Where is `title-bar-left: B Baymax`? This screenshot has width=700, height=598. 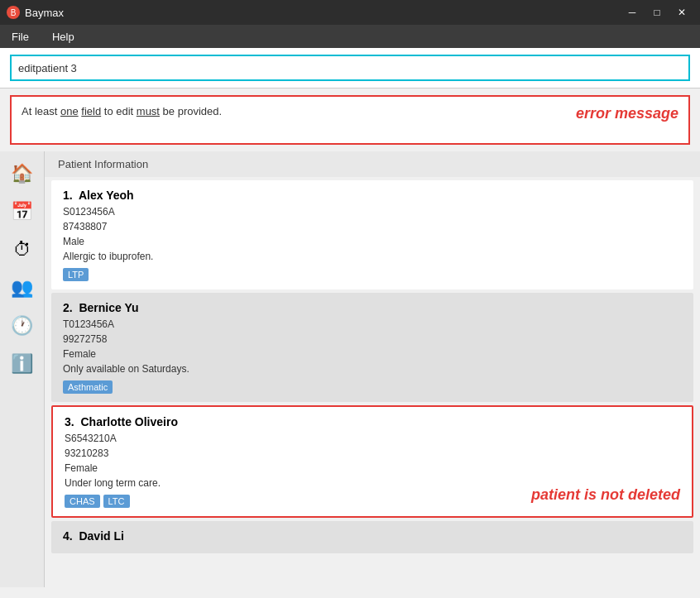
title-bar-left: B Baymax is located at coordinates (35, 12).